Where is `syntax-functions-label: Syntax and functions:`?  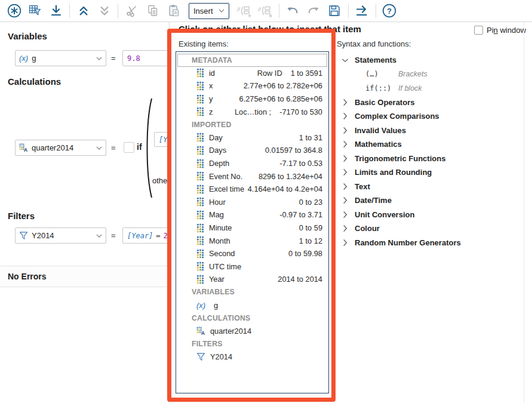
syntax-functions-label: Syntax and functions: is located at coordinates (374, 44).